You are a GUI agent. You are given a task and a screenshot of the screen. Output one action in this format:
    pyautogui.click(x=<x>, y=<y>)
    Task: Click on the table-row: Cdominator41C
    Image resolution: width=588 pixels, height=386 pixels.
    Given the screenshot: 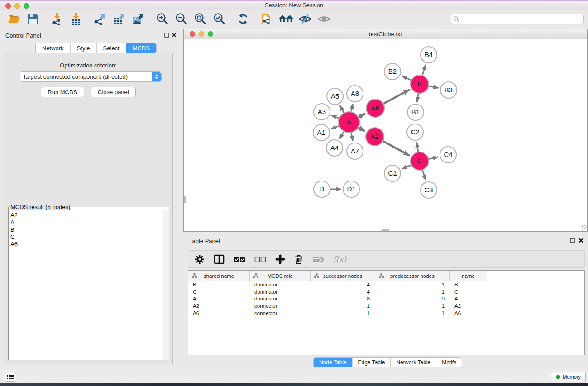 What is the action you would take?
    pyautogui.click(x=387, y=293)
    